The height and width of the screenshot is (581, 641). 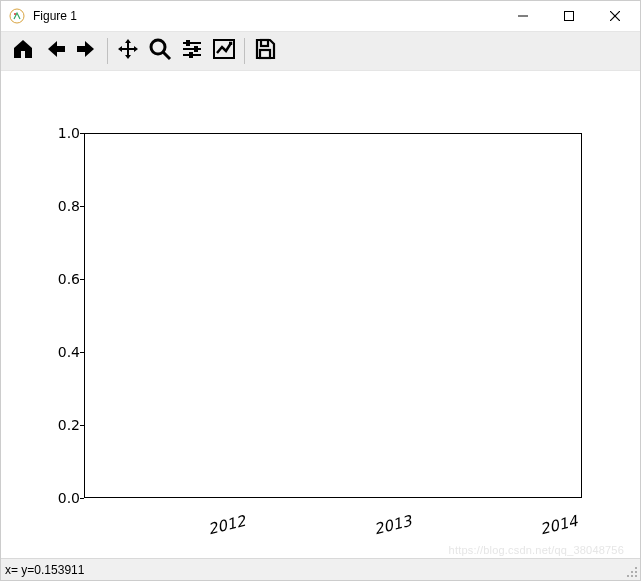 What do you see at coordinates (265, 51) in the screenshot?
I see `save-button` at bounding box center [265, 51].